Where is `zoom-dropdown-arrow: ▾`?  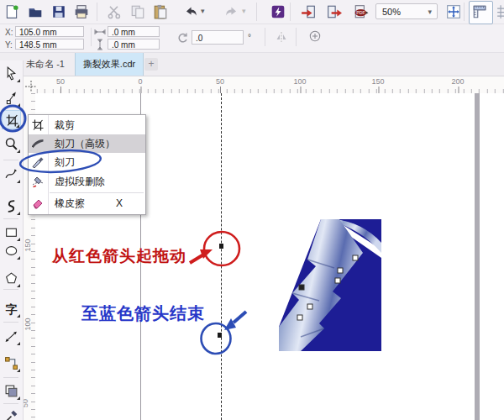
zoom-dropdown-arrow: ▾ is located at coordinates (430, 12).